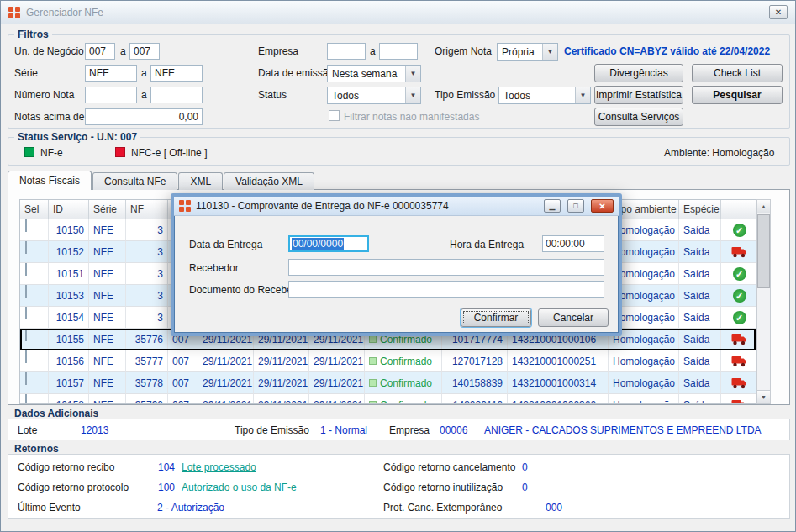 The height and width of the screenshot is (532, 796). Describe the element at coordinates (639, 73) in the screenshot. I see `divergencias-button: Divergências` at that location.